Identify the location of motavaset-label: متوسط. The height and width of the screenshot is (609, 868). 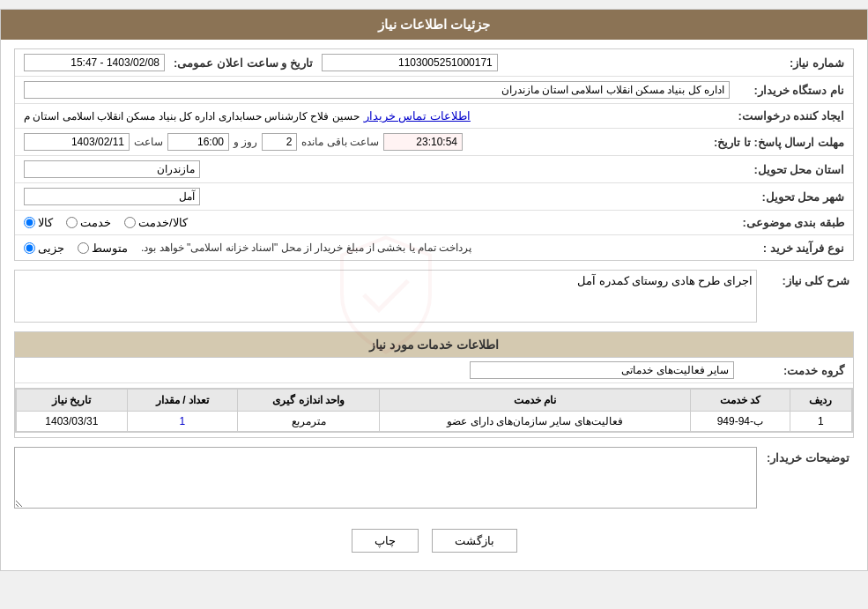
(109, 249).